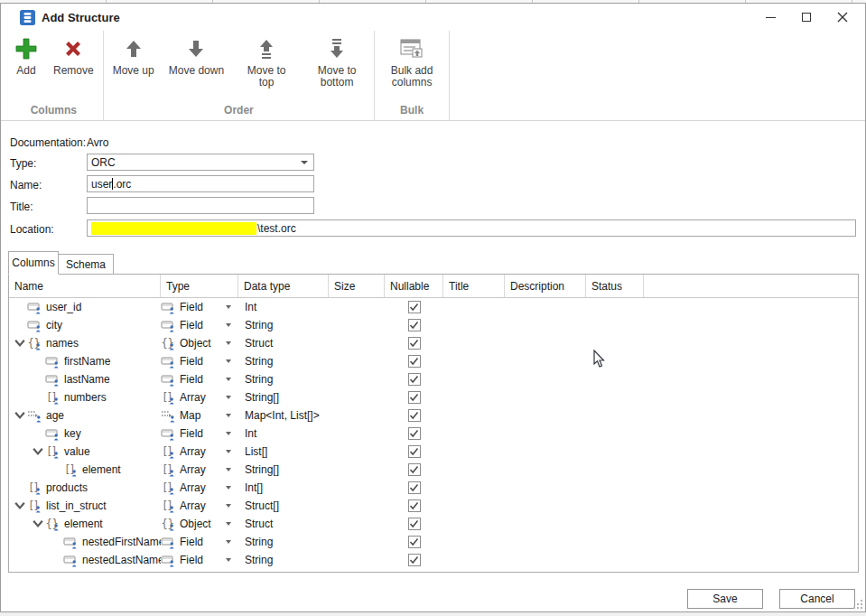 The height and width of the screenshot is (616, 866). Describe the element at coordinates (85, 361) in the screenshot. I see `name-cell: firstName` at that location.